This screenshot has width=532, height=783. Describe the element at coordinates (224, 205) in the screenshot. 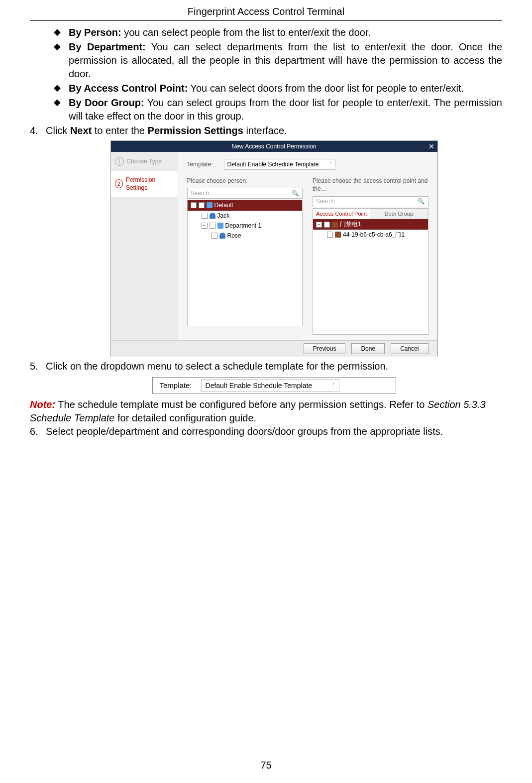

I see `tree-label: Default` at that location.